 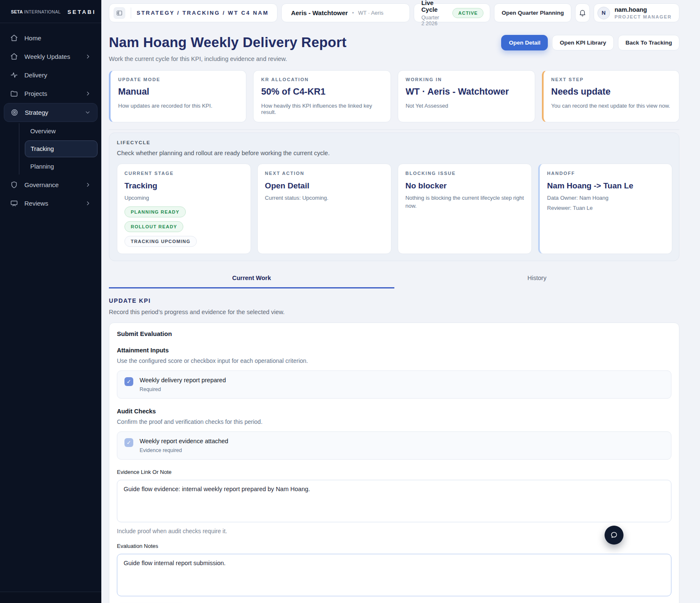 What do you see at coordinates (643, 10) in the screenshot?
I see `user-name: nam.hoang` at bounding box center [643, 10].